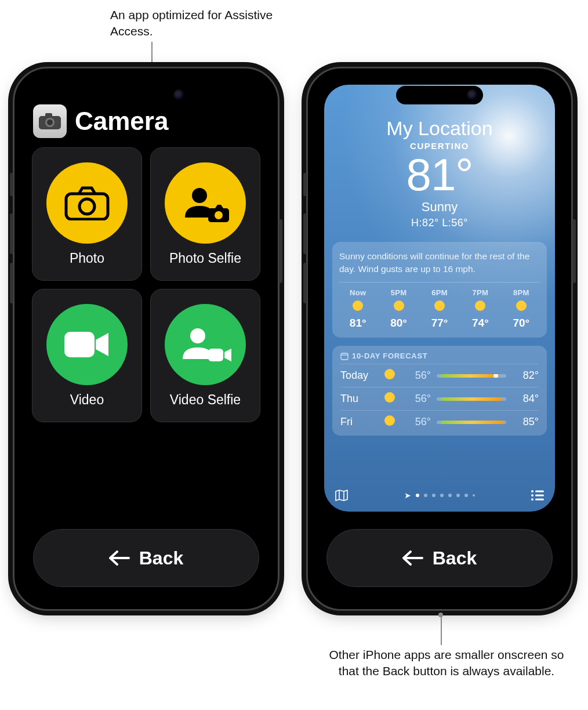 The height and width of the screenshot is (710, 588). Describe the element at coordinates (390, 356) in the screenshot. I see `forecast-title-label: 10-DAY FORECAST` at that location.